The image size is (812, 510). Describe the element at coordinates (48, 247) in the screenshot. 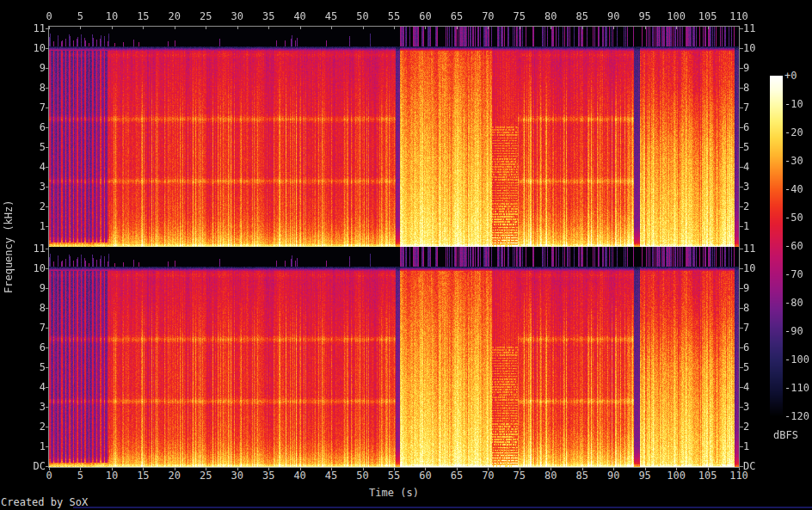

I see `left-frame-line` at that location.